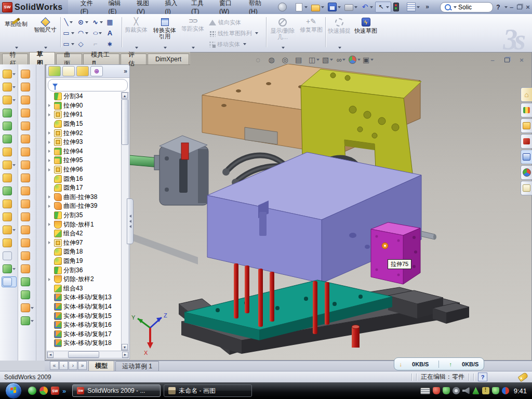 This screenshot has width=532, height=399. Describe the element at coordinates (526, 95) in the screenshot. I see `home-tab: ⌂` at that location.